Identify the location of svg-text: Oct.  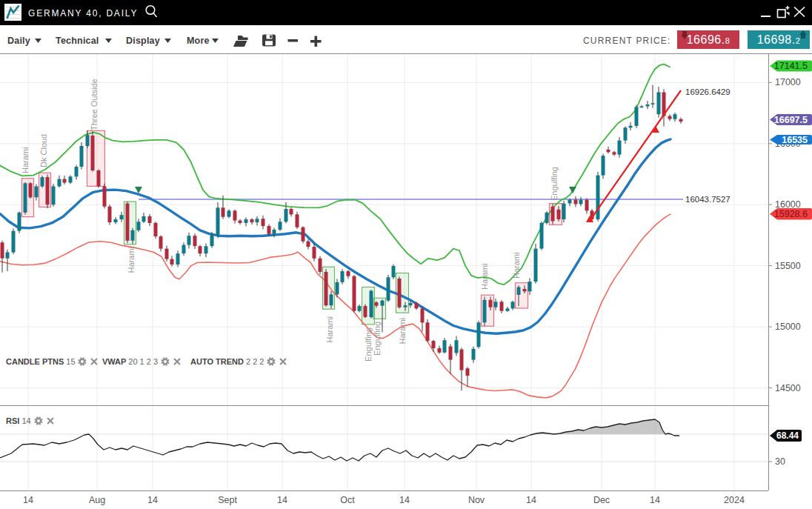
(347, 500).